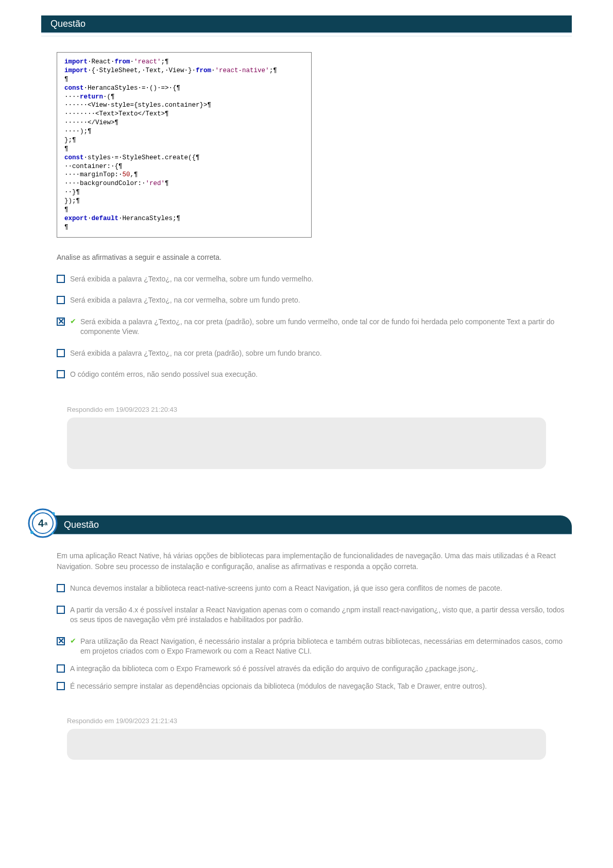 This screenshot has width=613, height=868. Describe the element at coordinates (41, 524) in the screenshot. I see `question-number: 4` at that location.